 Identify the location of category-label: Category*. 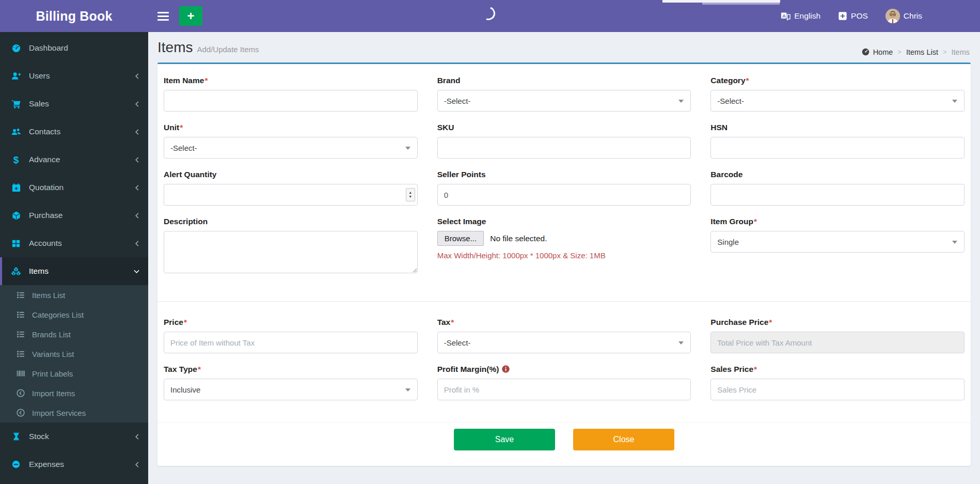
(837, 81).